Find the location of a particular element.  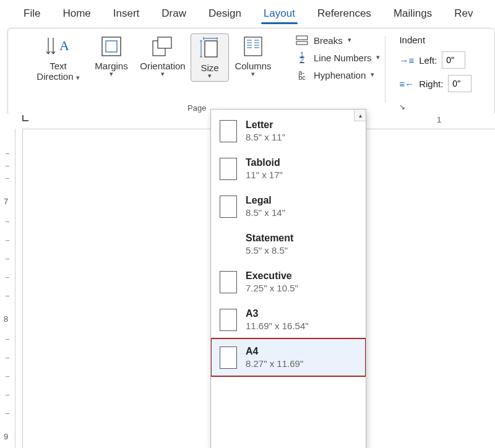

group-separator is located at coordinates (385, 69).